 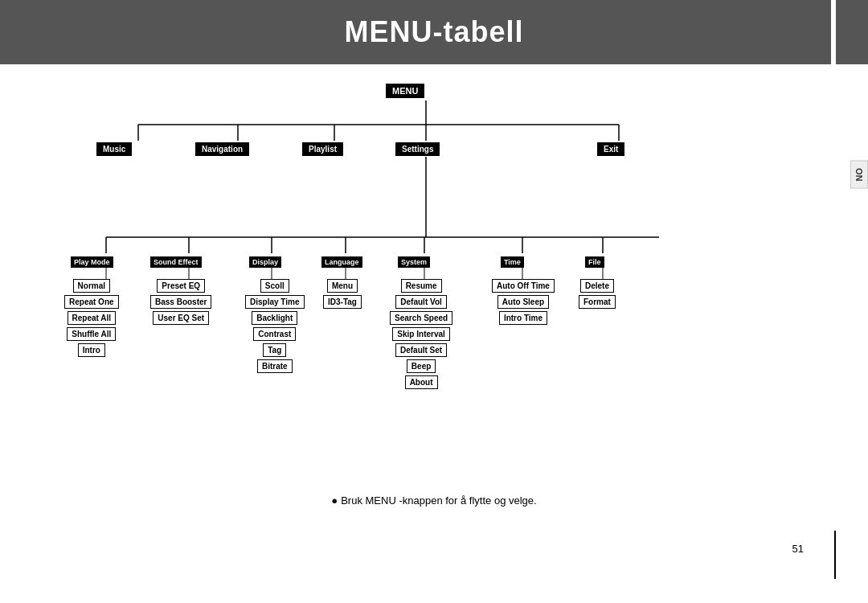 What do you see at coordinates (523, 302) in the screenshot?
I see `sub-time: Auto Off Time Auto Sleep Intro Time` at bounding box center [523, 302].